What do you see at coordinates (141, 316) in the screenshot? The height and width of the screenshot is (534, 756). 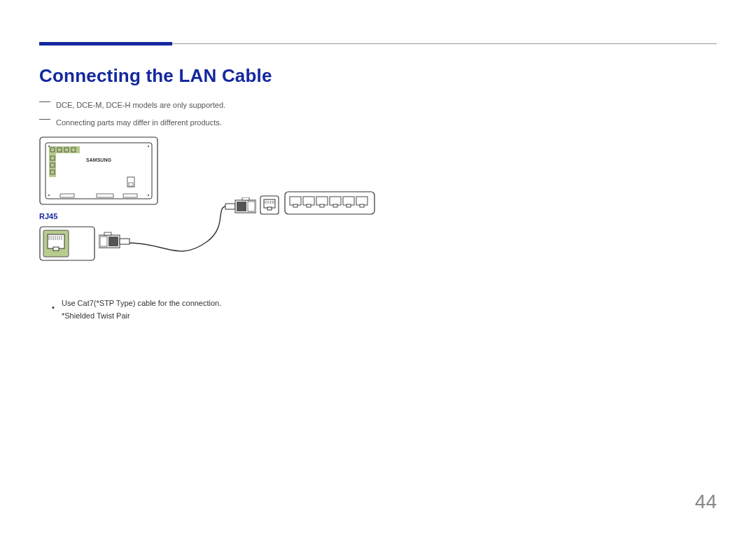 I see `bullet-line-2: *Shielded Twist Pair` at bounding box center [141, 316].